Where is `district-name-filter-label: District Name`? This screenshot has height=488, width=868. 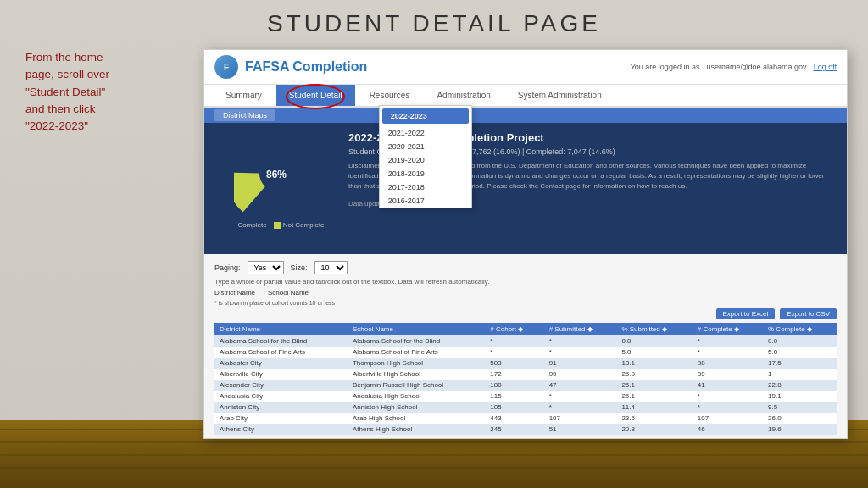 district-name-filter-label: District Name is located at coordinates (235, 293).